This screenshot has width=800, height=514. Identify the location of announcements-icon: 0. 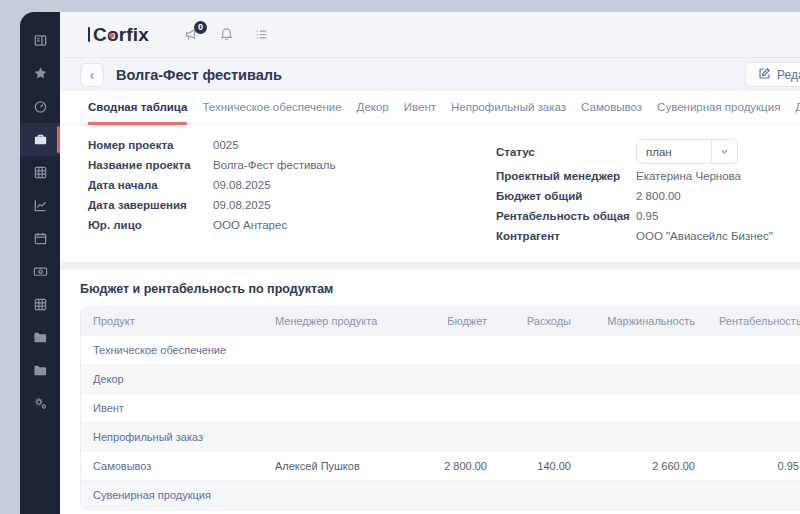
(191, 35).